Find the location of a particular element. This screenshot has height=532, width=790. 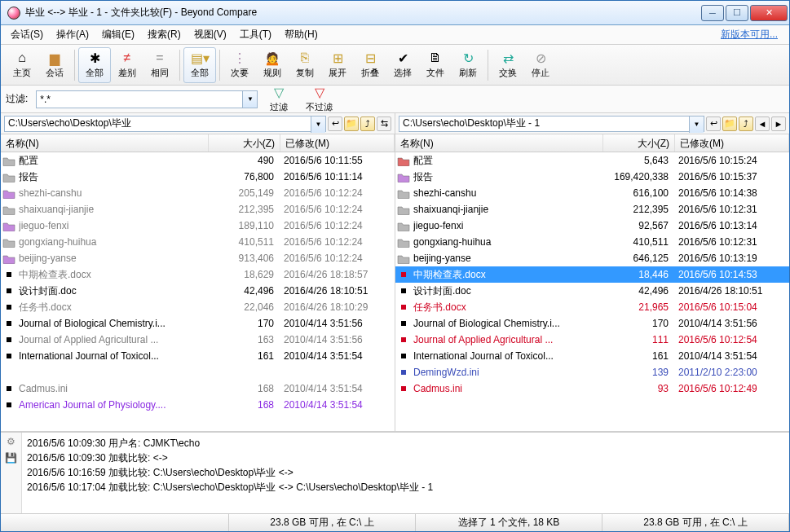

row-date: 2016/5/6 10:14:38 is located at coordinates (730, 193).